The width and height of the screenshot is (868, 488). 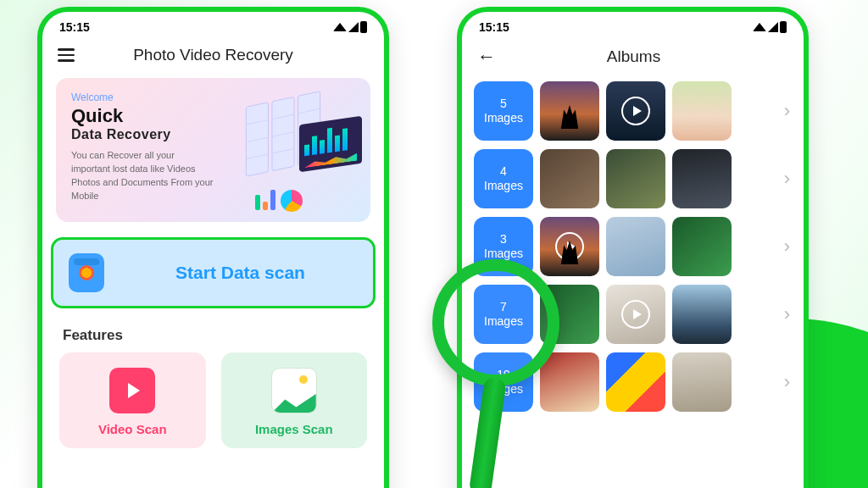 I want to click on album-count-card: 5 Images, so click(x=504, y=111).